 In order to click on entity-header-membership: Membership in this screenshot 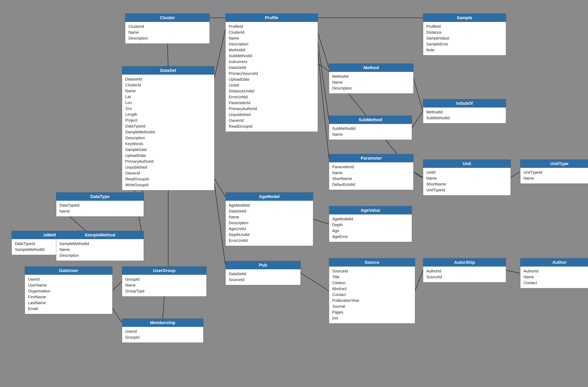, I will do `click(163, 323)`.